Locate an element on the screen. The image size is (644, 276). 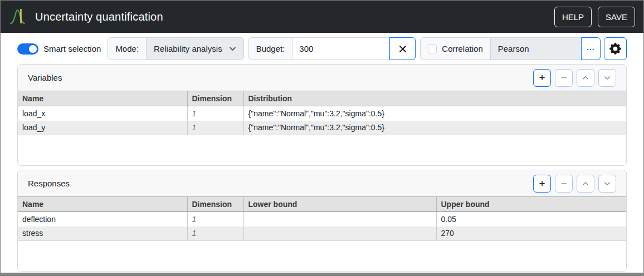
correlation-checkbox is located at coordinates (432, 49).